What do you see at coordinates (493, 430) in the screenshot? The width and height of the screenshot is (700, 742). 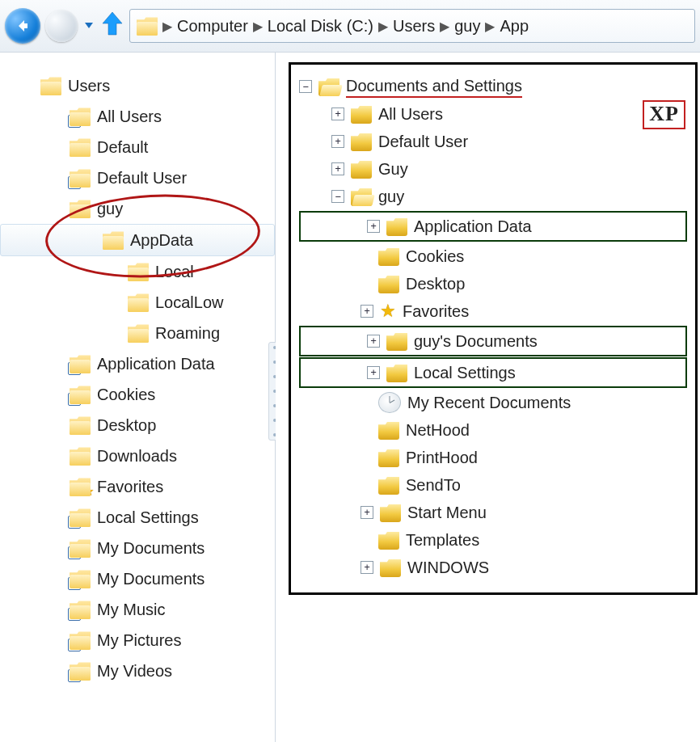 I see `tree-item: NetHood` at bounding box center [493, 430].